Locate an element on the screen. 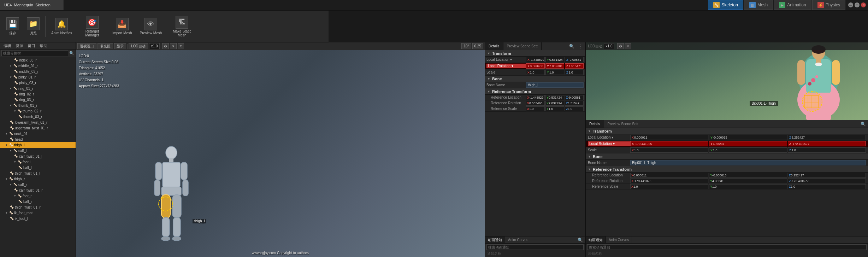  browse-button: 📁 浏览 is located at coordinates (33, 27).